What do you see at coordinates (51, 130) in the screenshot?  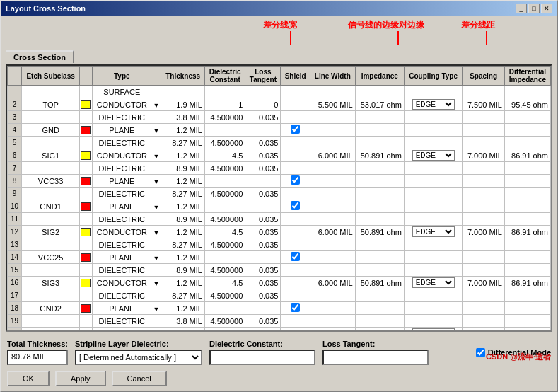 I see `etch-subclass-cell: GND` at bounding box center [51, 130].